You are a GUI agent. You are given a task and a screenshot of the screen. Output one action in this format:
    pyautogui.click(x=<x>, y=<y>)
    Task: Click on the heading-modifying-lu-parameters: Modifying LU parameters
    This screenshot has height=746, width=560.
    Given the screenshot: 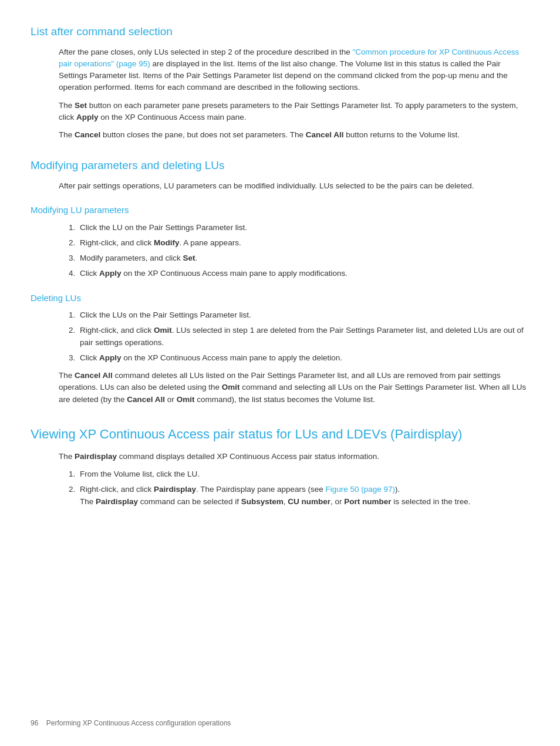 What is the action you would take?
    pyautogui.click(x=280, y=210)
    